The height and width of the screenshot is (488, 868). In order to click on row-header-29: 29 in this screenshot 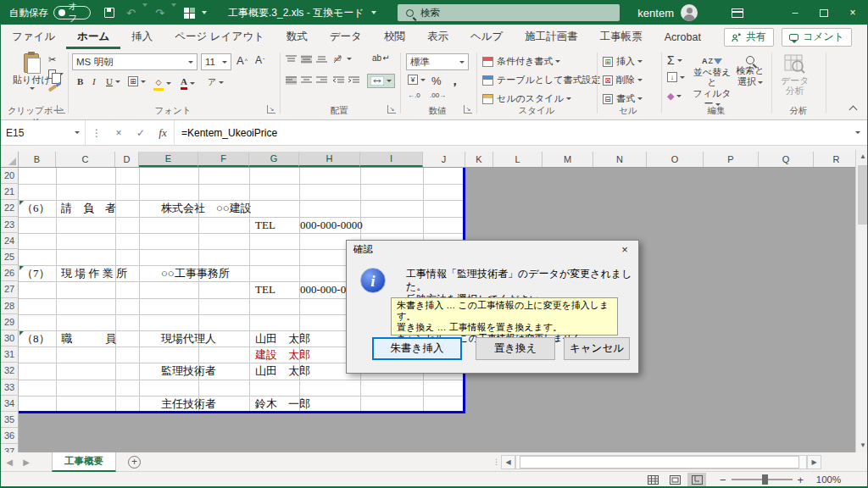, I will do `click(10, 322)`.